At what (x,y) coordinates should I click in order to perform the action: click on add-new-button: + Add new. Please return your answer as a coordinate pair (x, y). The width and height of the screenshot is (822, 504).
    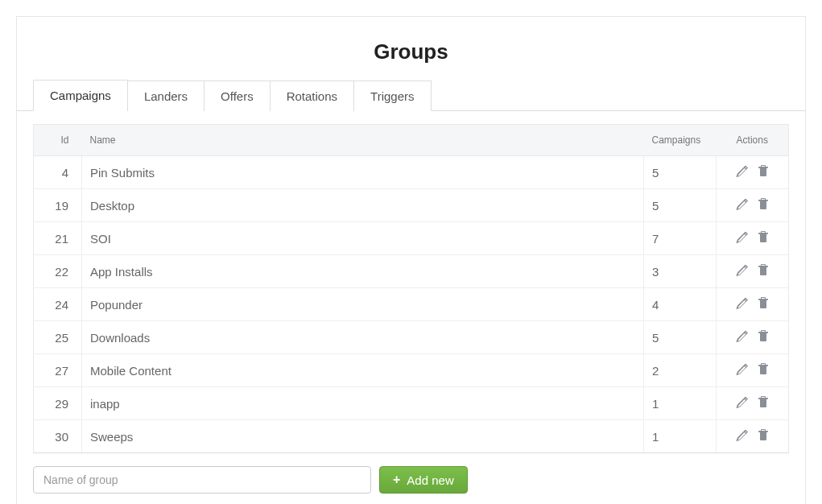
    Looking at the image, I should click on (423, 480).